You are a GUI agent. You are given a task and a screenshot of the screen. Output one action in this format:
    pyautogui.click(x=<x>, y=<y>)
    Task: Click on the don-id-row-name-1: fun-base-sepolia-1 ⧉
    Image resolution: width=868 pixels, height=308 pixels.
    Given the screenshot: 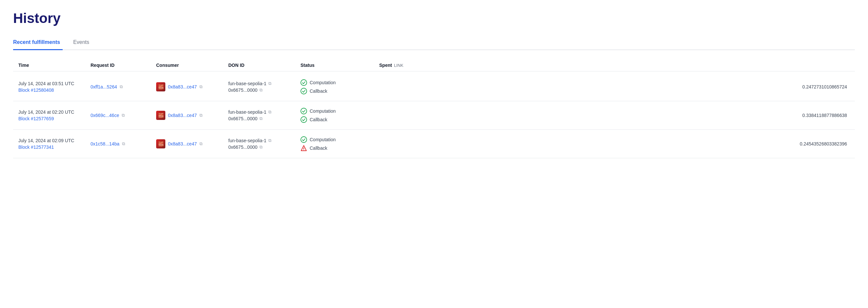 What is the action you would take?
    pyautogui.click(x=265, y=112)
    